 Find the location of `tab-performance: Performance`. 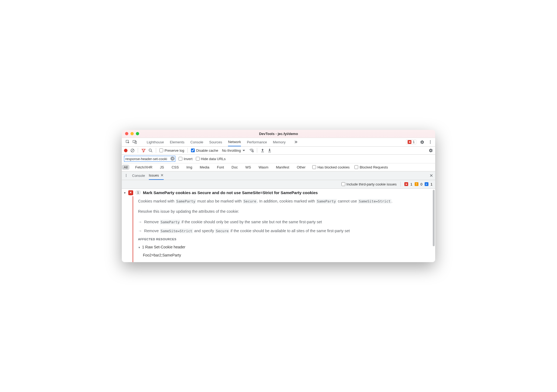

tab-performance: Performance is located at coordinates (257, 142).